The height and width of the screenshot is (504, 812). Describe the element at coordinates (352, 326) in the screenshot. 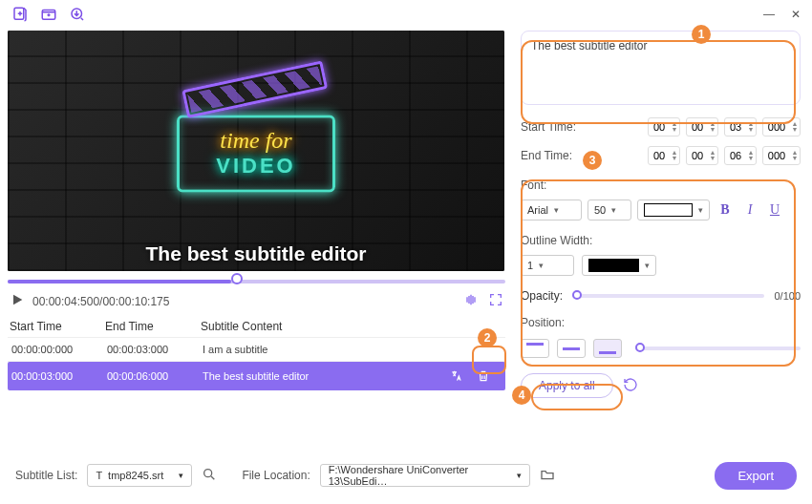

I see `col-content: Subtitle Content` at that location.